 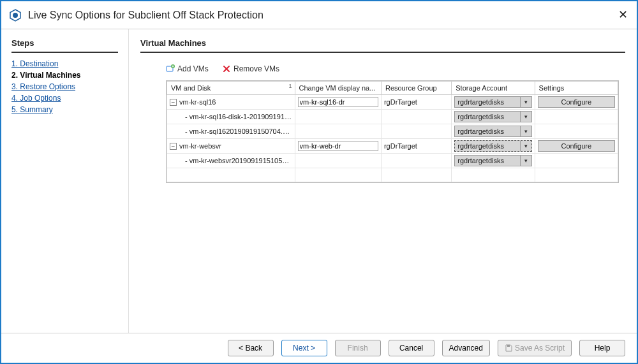 I want to click on finish-button: Finish, so click(x=358, y=348).